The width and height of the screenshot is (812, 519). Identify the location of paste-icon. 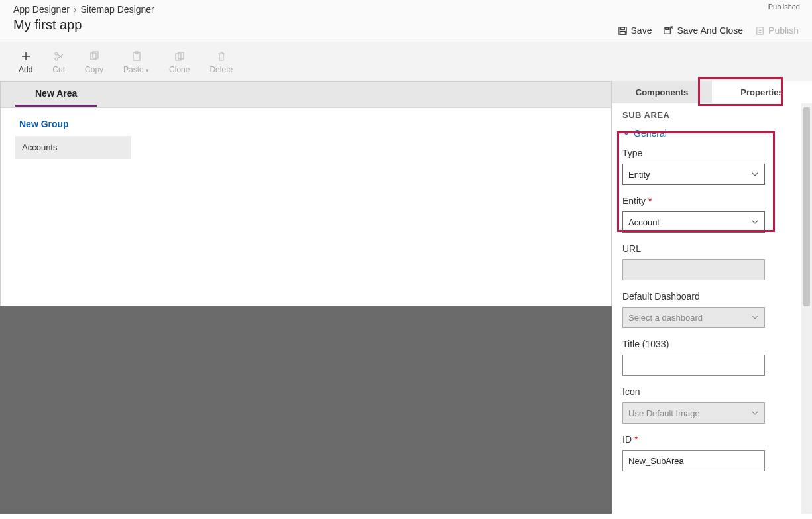
(137, 56).